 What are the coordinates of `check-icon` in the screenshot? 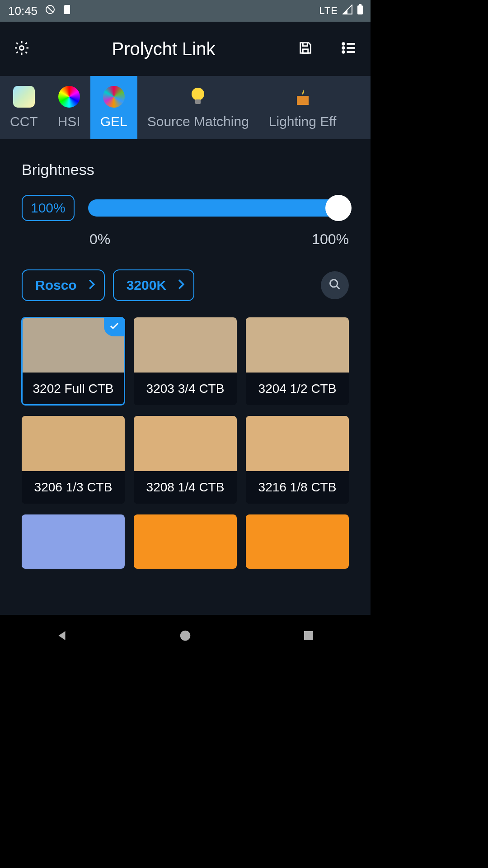 It's located at (114, 327).